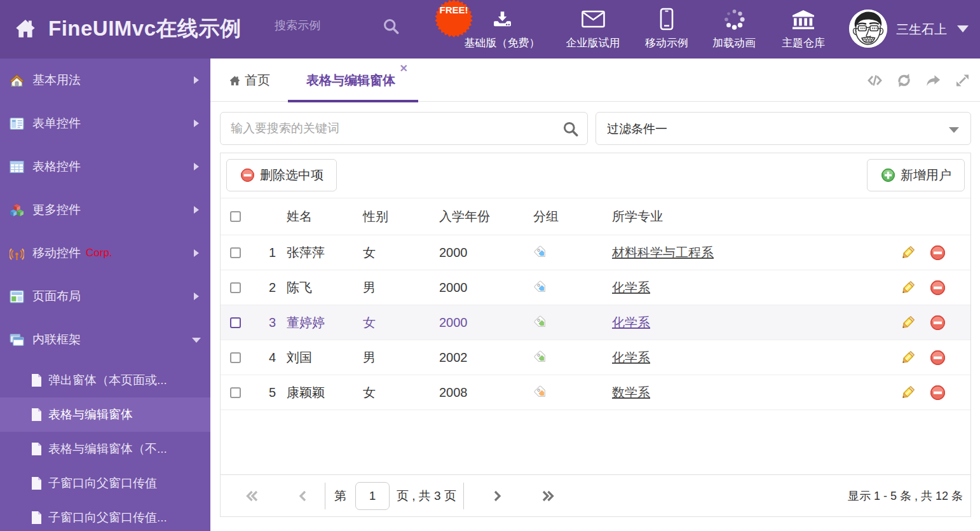 This screenshot has height=531, width=980. I want to click on sidebar-item-form-controls: 表单控件, so click(105, 123).